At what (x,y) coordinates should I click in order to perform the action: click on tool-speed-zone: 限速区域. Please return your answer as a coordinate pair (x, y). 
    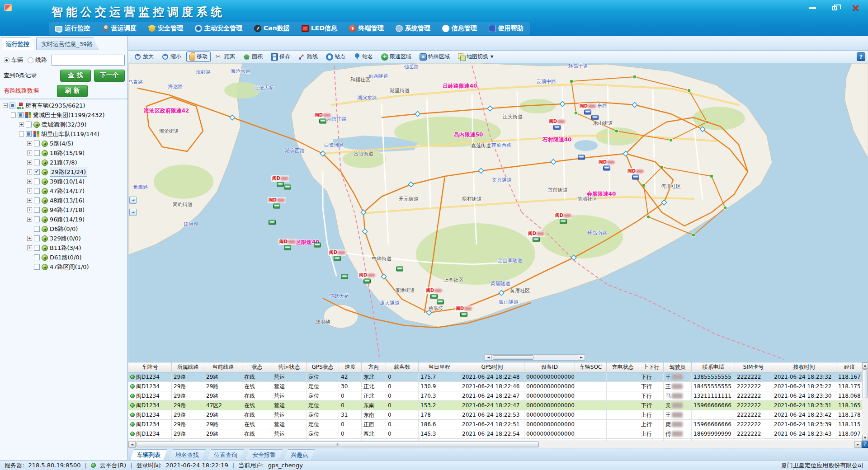
    Looking at the image, I should click on (396, 57).